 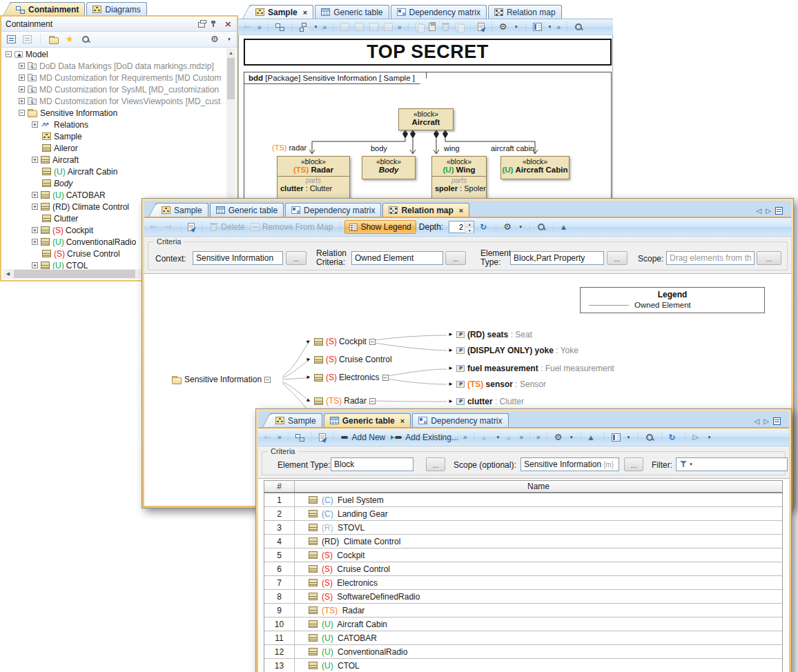 I want to click on hierarchy-button, so click(x=304, y=27).